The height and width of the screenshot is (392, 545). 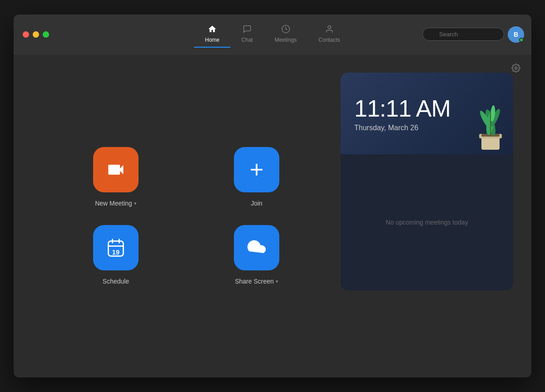 I want to click on search-input, so click(x=463, y=34).